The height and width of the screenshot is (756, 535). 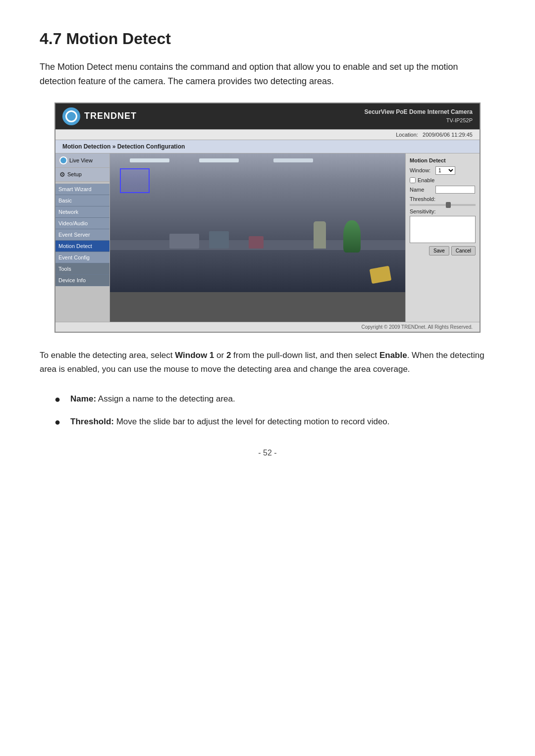 I want to click on nav-smart-wizard: Smart Wizard, so click(x=82, y=189).